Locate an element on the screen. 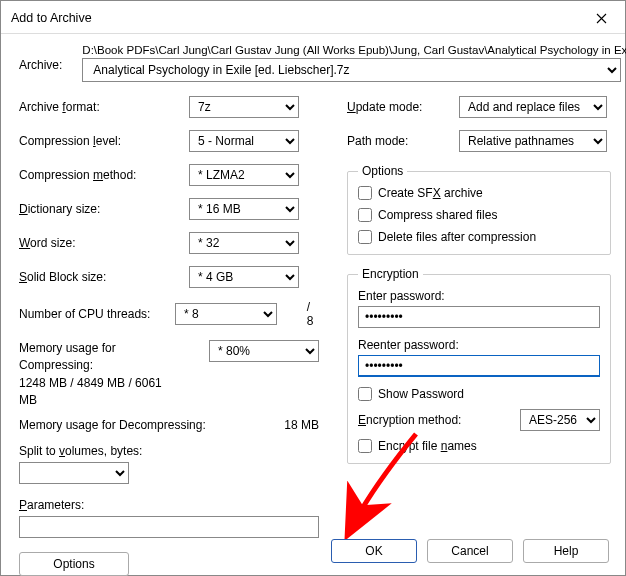 The image size is (626, 576). split-volumes-label: Split to volumes, bytes: is located at coordinates (169, 451).